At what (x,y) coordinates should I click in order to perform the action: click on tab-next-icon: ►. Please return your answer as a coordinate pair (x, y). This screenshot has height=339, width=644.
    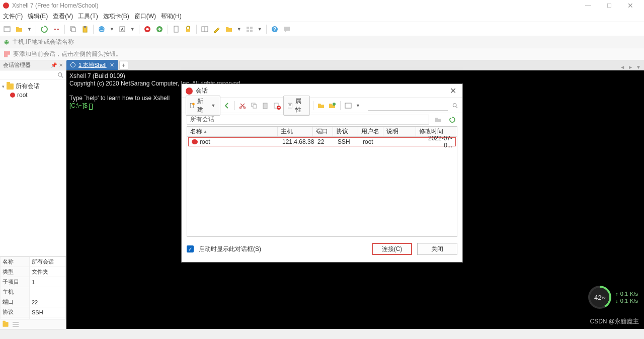
    Looking at the image, I should click on (630, 67).